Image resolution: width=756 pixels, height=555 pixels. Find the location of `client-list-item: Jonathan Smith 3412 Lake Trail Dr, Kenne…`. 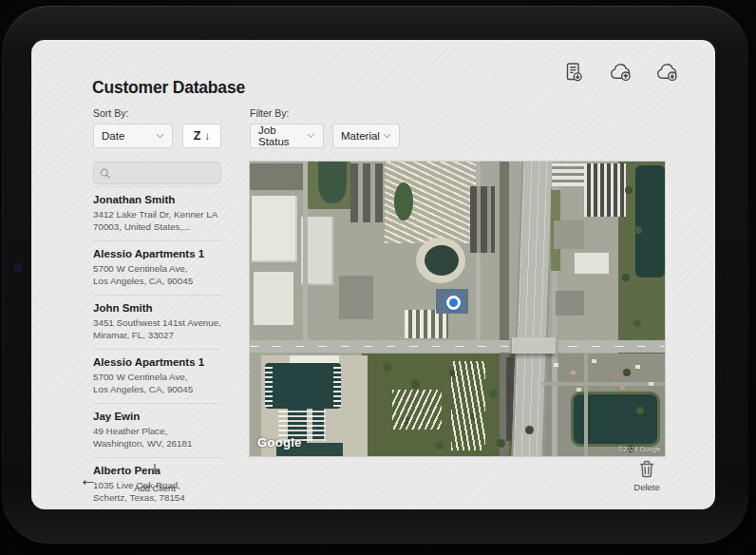

client-list-item: Jonathan Smith 3412 Lake Trail Dr, Kenne… is located at coordinates (158, 215).